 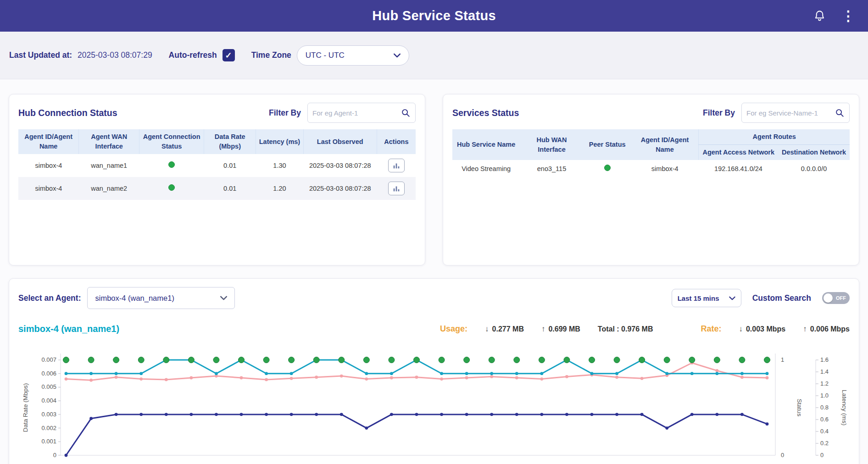 What do you see at coordinates (485, 113) in the screenshot?
I see `services-title: Services Status` at bounding box center [485, 113].